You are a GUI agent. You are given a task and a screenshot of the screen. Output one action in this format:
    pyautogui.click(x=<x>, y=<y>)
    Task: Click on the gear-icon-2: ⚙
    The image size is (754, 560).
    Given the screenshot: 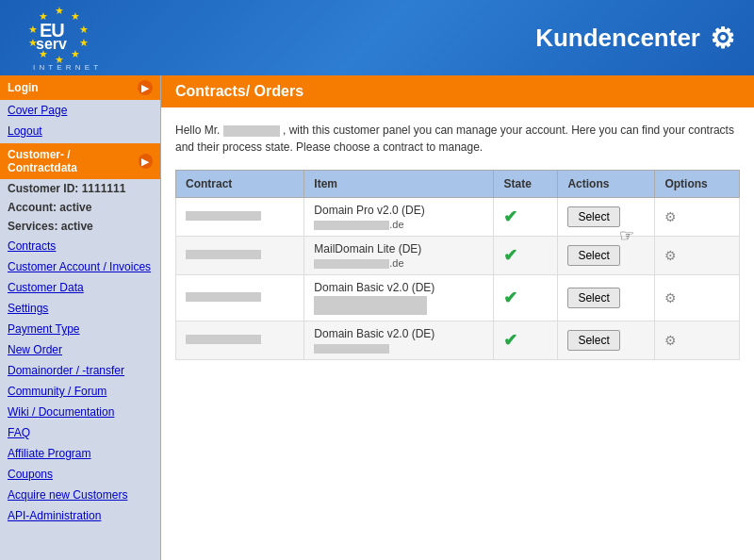 What is the action you would take?
    pyautogui.click(x=671, y=255)
    